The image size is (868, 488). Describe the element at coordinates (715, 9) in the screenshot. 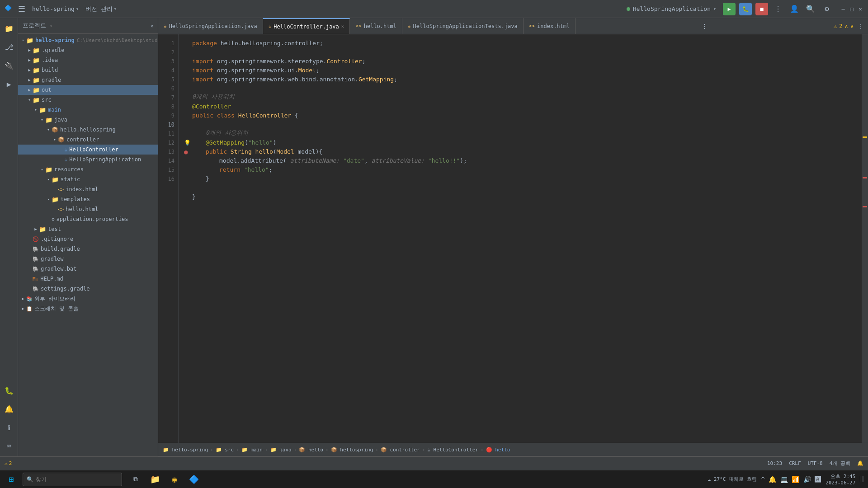

I see `run-config-dropdown: ▾` at that location.